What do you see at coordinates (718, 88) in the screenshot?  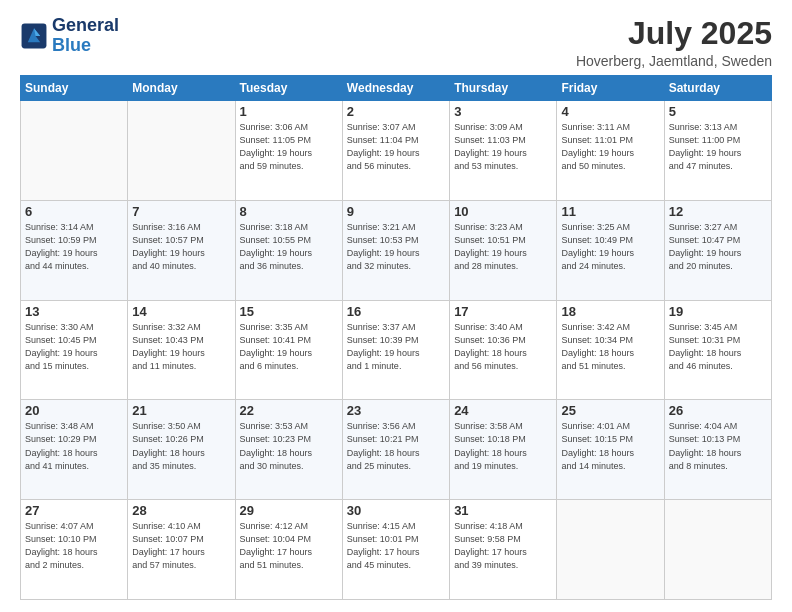 I see `calendar-header-saturday: Saturday` at bounding box center [718, 88].